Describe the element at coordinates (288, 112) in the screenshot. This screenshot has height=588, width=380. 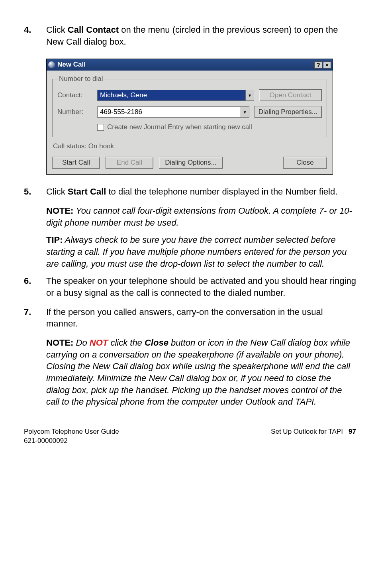
I see `dialing-properties-label: Dialing Properties...` at that location.